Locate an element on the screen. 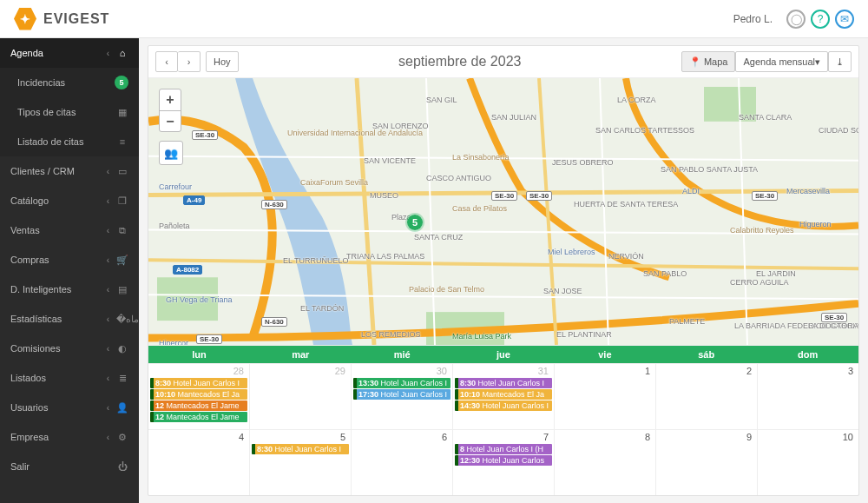 The image size is (868, 503). brand-name: EVIGEST is located at coordinates (76, 19).